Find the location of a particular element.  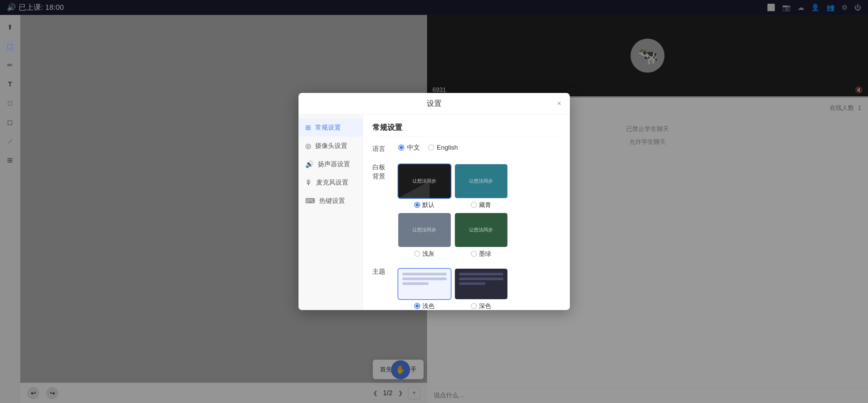

sidebar-label-speaker: 扬声器设置 is located at coordinates (334, 164).